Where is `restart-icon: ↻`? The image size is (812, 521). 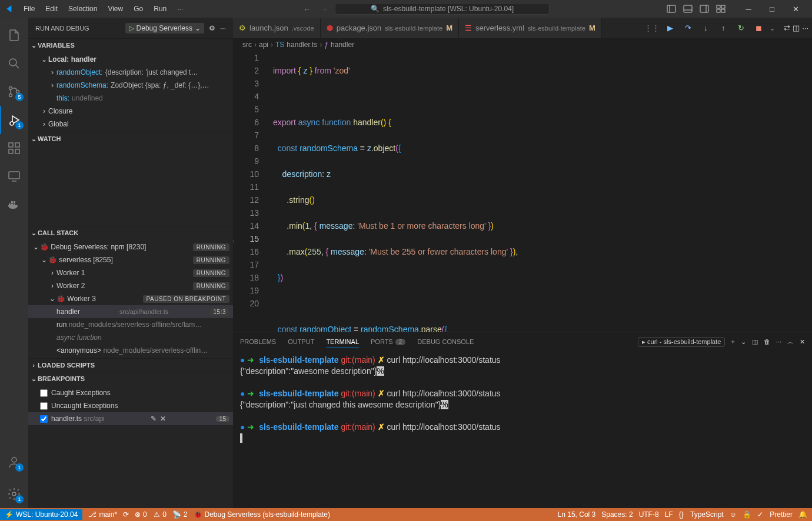
restart-icon: ↻ is located at coordinates (741, 28).